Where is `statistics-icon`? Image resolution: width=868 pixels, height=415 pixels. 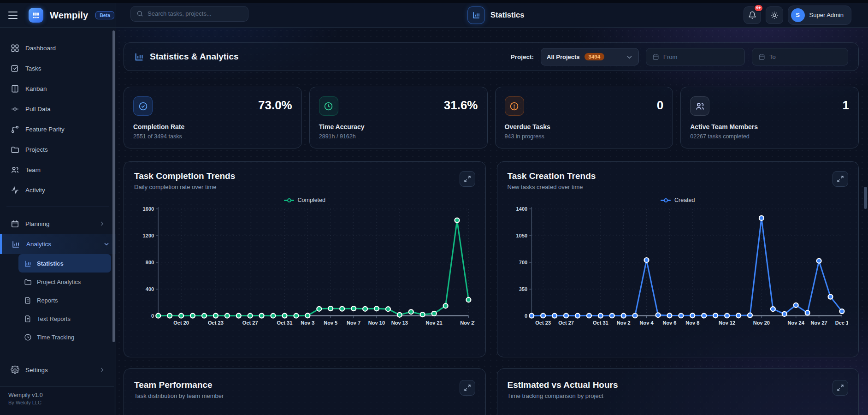 statistics-icon is located at coordinates (476, 15).